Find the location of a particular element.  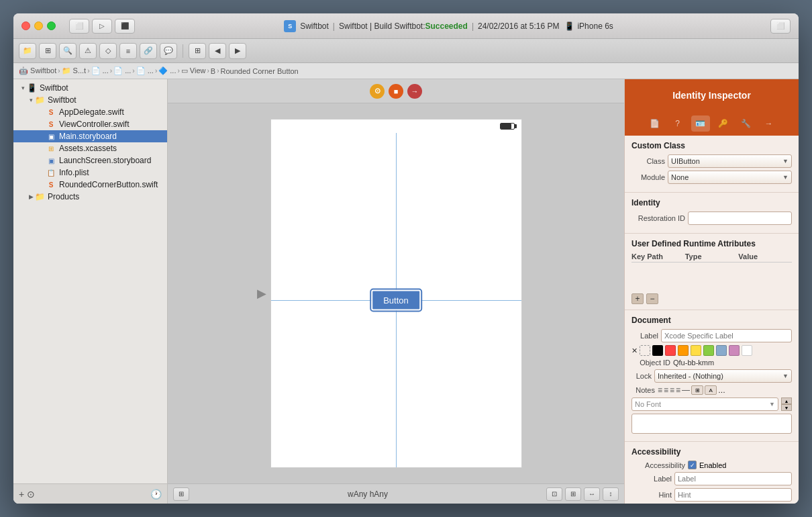

view-controller-icon: ⊙ is located at coordinates (377, 91).